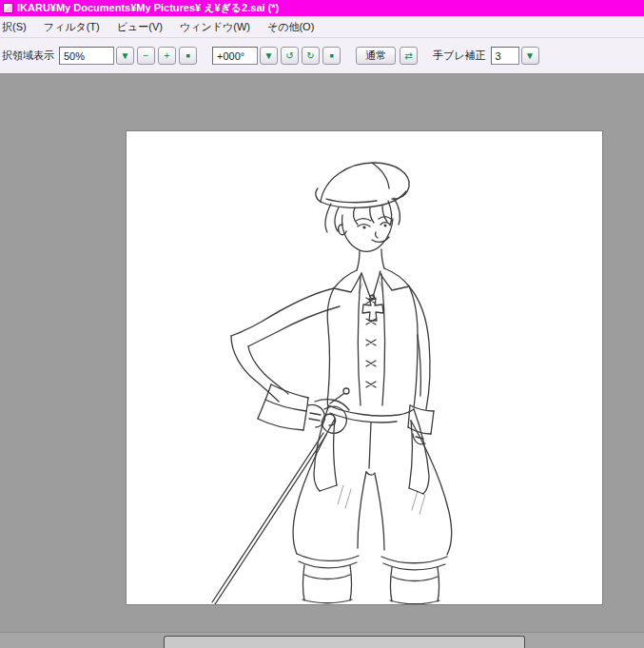 Image resolution: width=644 pixels, height=648 pixels. Describe the element at coordinates (148, 8) in the screenshot. I see `window-title: IKARU¥My Documents¥My Pictures¥ え¥ぎる2.sa…` at that location.